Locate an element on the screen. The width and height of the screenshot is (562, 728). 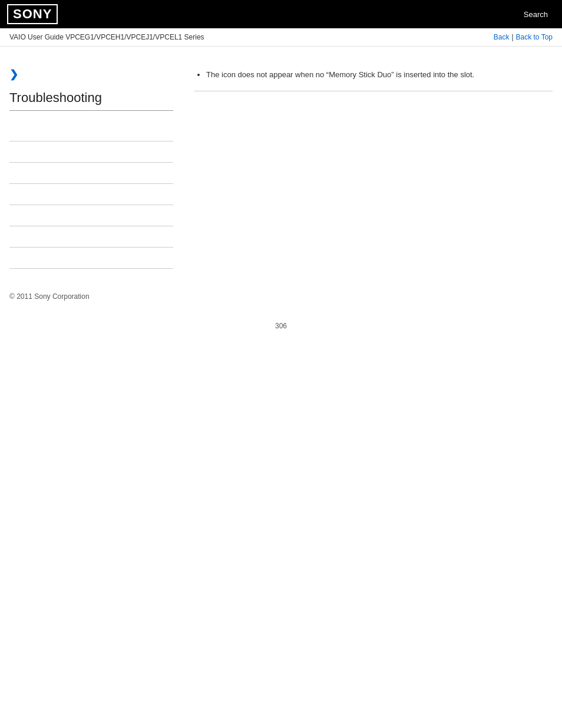
nav-bar: VAIO User Guide VPCEG1/VPCEH1/VPCEJ1/VPC… is located at coordinates (281, 38).